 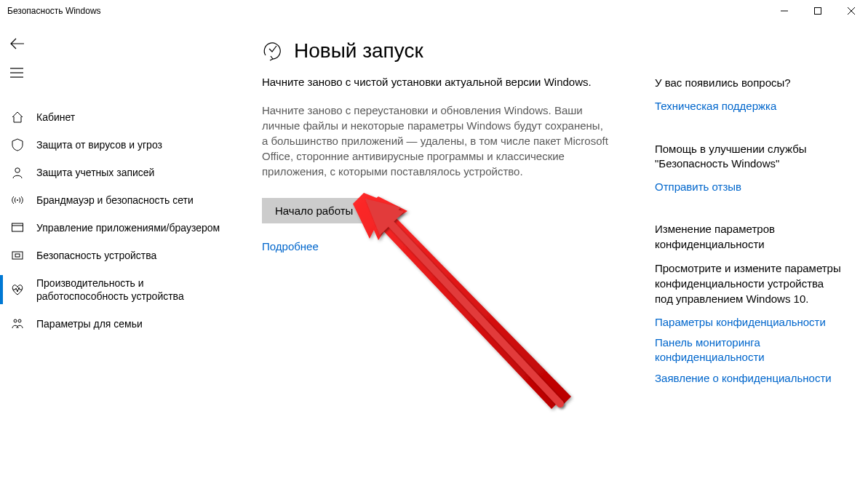 What do you see at coordinates (749, 83) in the screenshot?
I see `aside-title: У вас появились вопросы?` at bounding box center [749, 83].